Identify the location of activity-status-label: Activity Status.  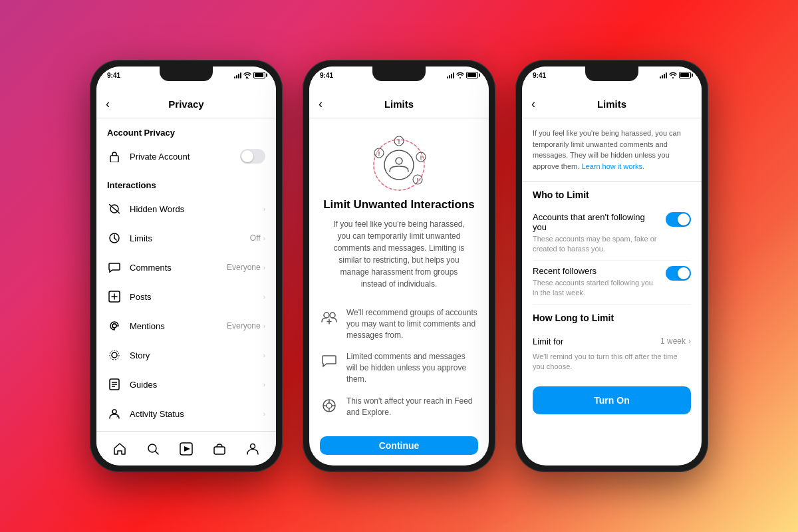
(197, 414).